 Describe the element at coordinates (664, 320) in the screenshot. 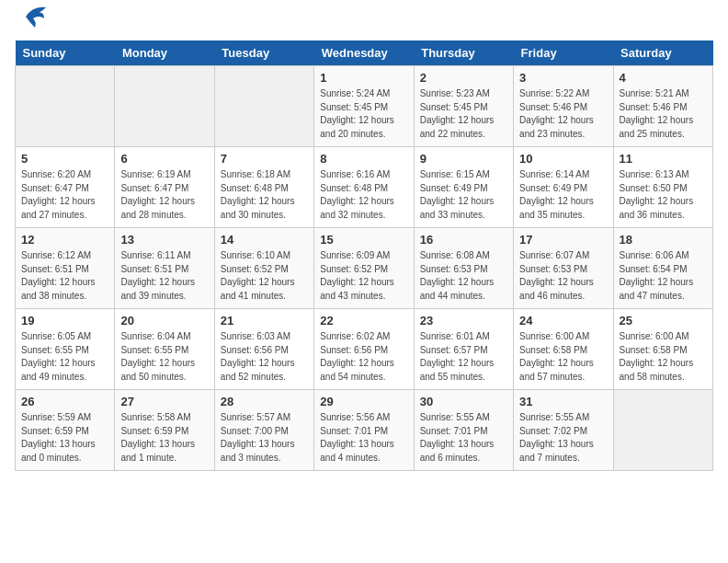

I see `day-number: 25` at that location.